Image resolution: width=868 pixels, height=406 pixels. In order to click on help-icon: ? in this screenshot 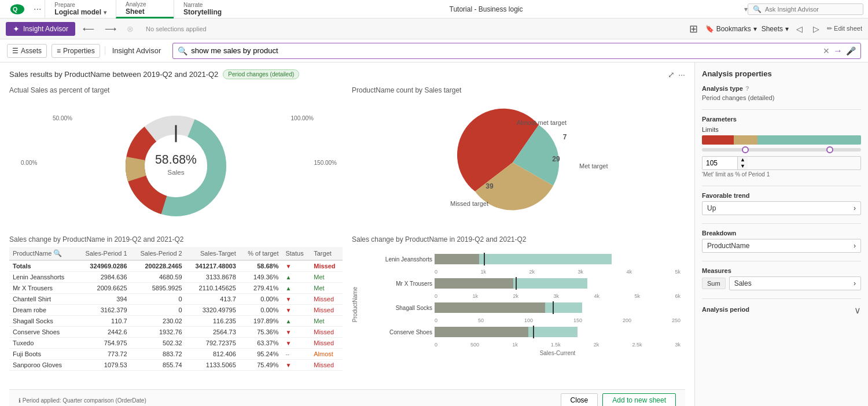, I will do `click(748, 88)`.